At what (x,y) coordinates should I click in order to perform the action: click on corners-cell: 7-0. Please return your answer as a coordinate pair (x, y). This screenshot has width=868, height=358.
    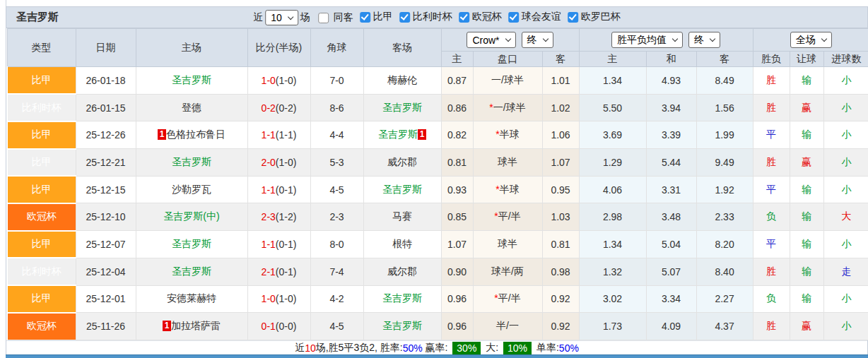
    Looking at the image, I should click on (336, 80).